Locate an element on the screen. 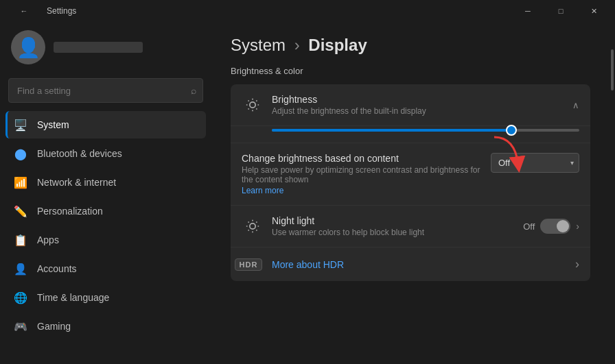  sidebar-item-label-apps: Apps is located at coordinates (48, 240).